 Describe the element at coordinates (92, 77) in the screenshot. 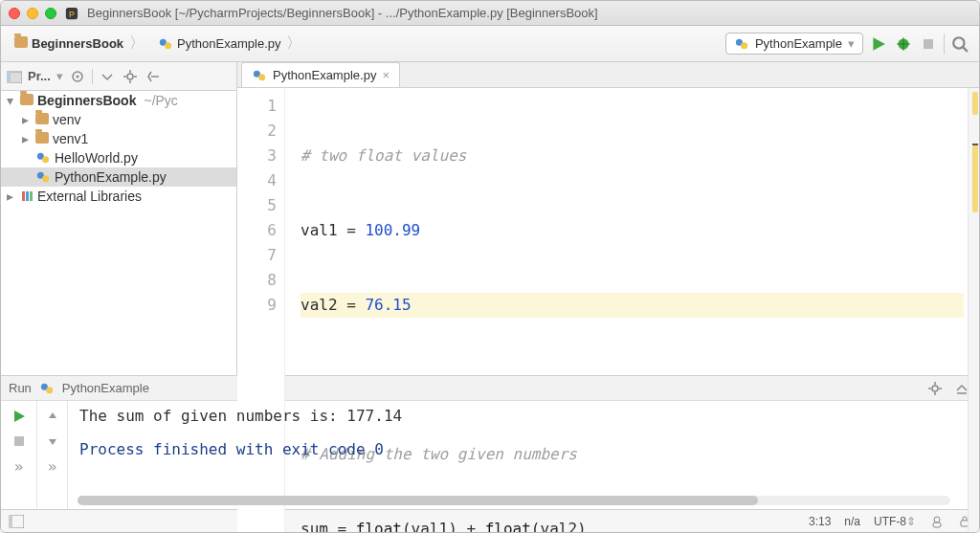

I see `separator` at that location.